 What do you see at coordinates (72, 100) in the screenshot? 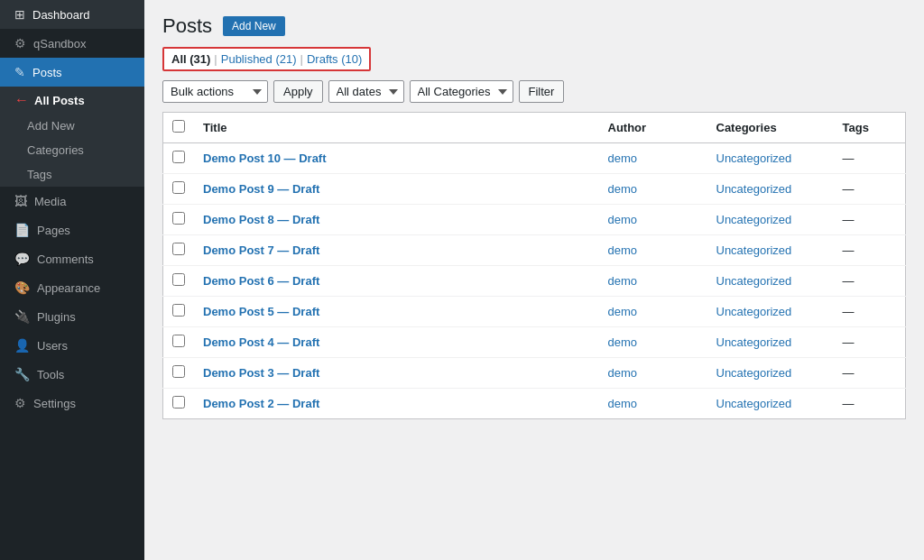
I see `submenu-item-all-posts: ← All Posts` at bounding box center [72, 100].